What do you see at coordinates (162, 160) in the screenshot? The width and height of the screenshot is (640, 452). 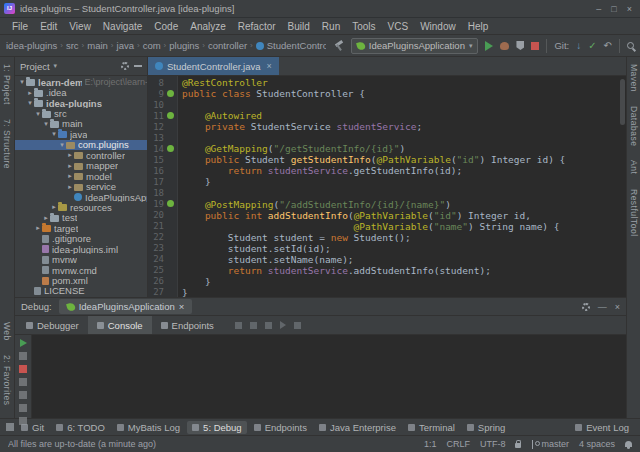 I see `gutter-line: 15` at bounding box center [162, 160].